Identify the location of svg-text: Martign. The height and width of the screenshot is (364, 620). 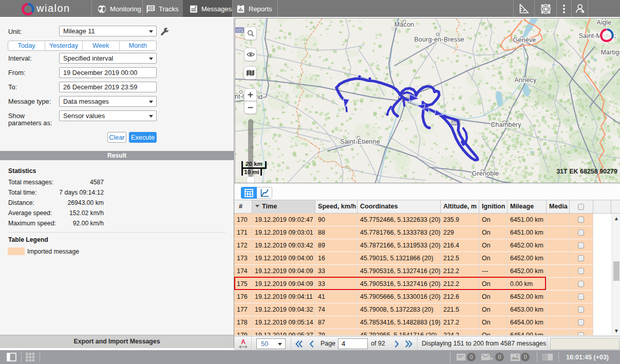
(610, 52).